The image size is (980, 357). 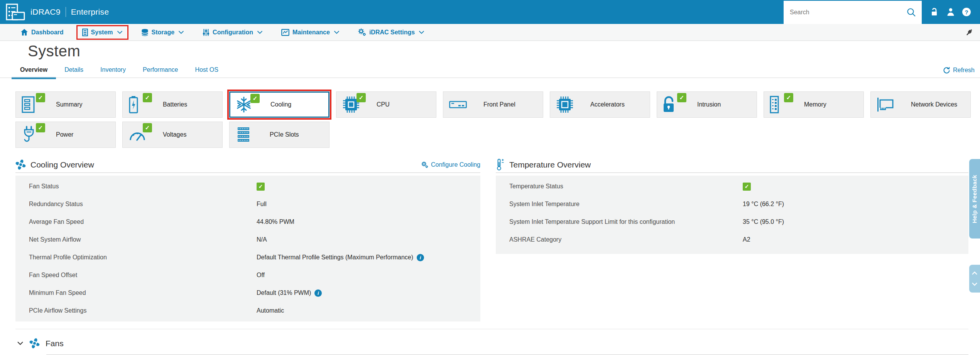 What do you see at coordinates (172, 105) in the screenshot?
I see `tile-batteries: ✓ Batteries` at bounding box center [172, 105].